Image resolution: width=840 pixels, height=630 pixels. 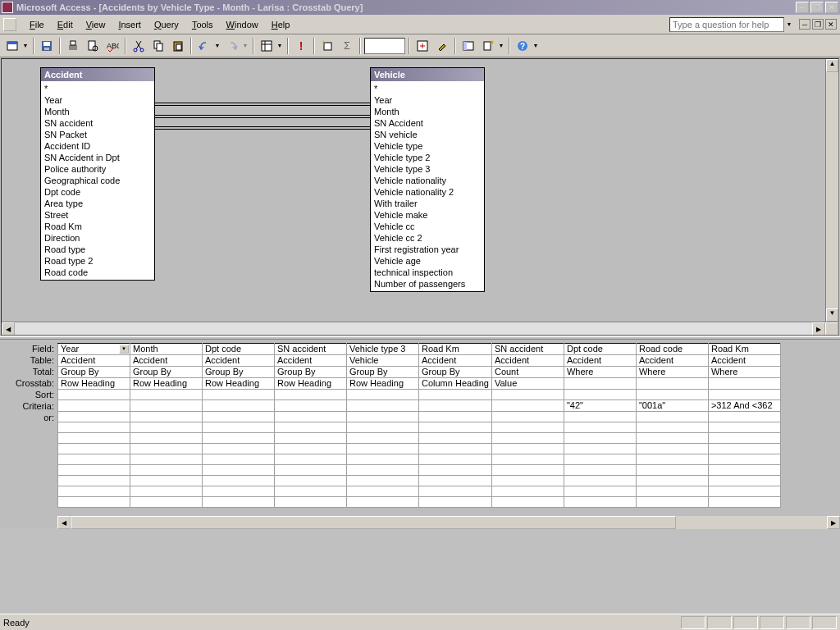 I want to click on build-button, so click(x=442, y=46).